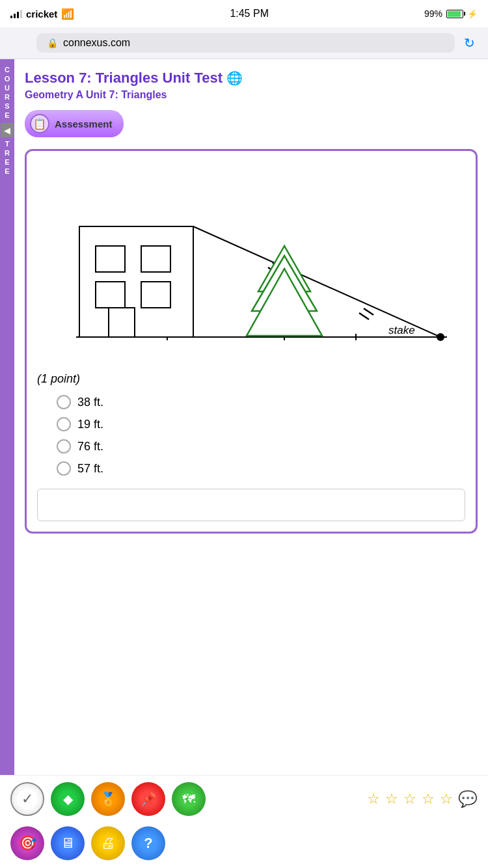 The image size is (488, 868). I want to click on side-arrow: ◀, so click(7, 130).